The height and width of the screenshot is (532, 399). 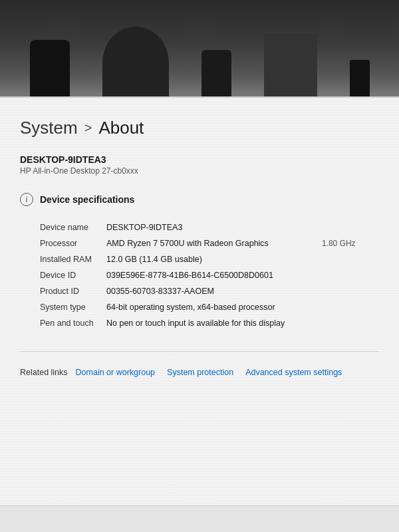 I want to click on spec-value: DESKTOP-9IDTEA3, so click(x=243, y=227).